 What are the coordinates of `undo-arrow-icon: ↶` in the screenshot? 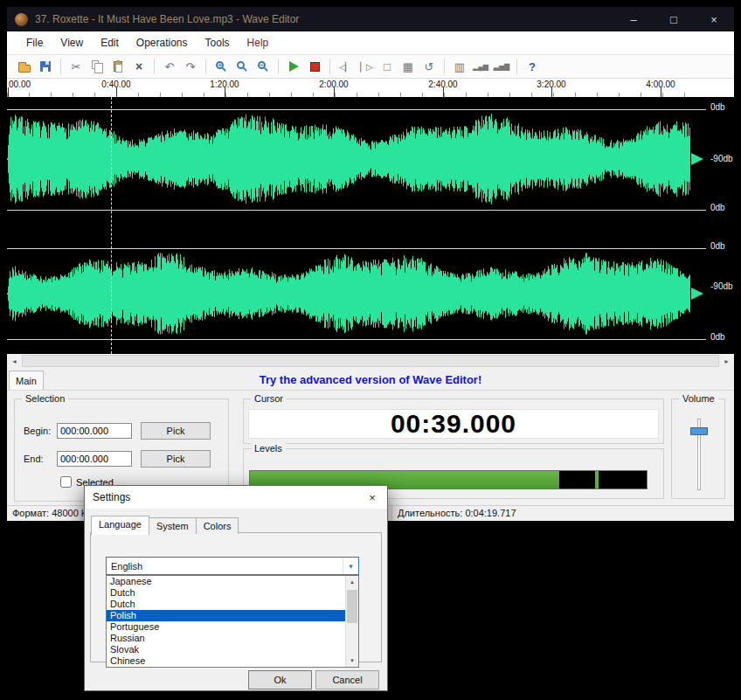 It's located at (170, 66).